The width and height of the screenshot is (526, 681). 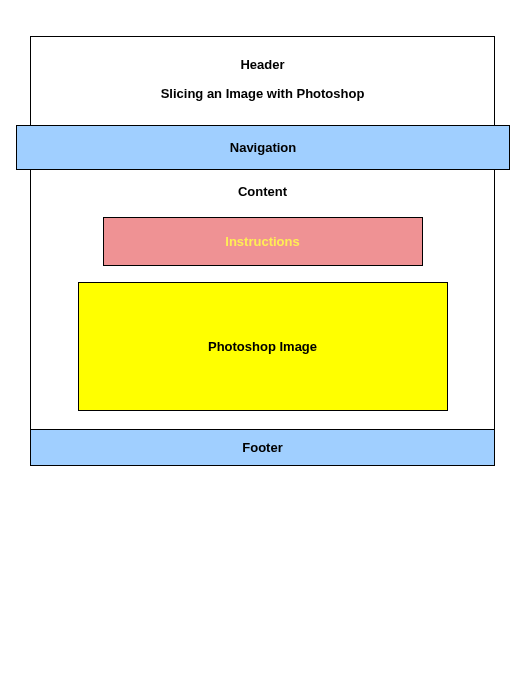 I want to click on header-subtitle: Slicing an Image with Photoshop, so click(x=262, y=94).